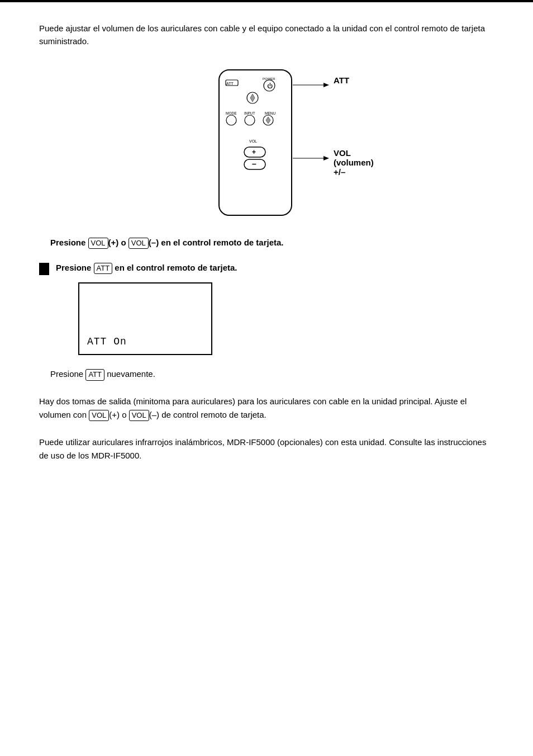 This screenshot has height=756, width=533. What do you see at coordinates (266, 35) in the screenshot?
I see `intro-paragraph: Puede ajustar el volumen de los auricula…` at bounding box center [266, 35].